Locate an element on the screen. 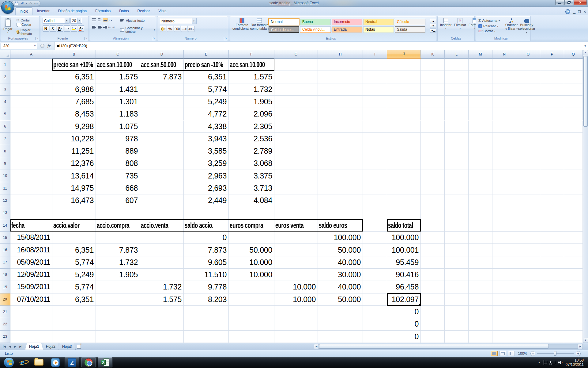 The height and width of the screenshot is (368, 588). network-icon is located at coordinates (553, 362).